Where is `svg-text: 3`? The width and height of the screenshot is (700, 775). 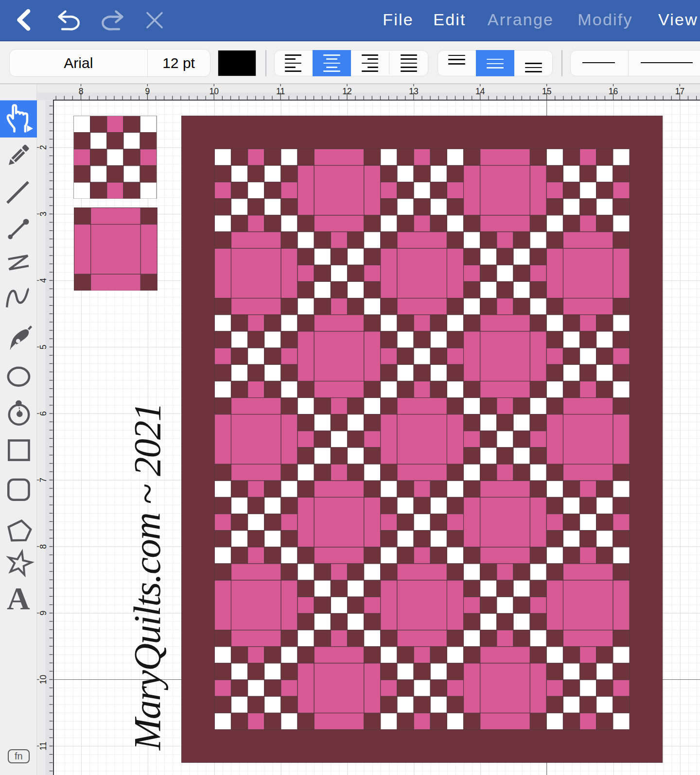
svg-text: 3 is located at coordinates (43, 214).